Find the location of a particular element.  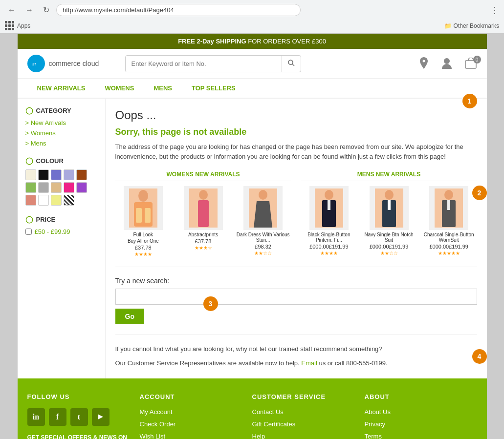

product-men-1-stars: ★★★★ is located at coordinates (329, 253).